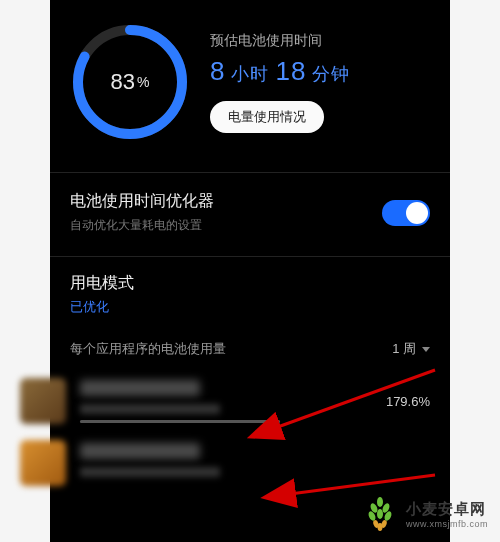 The width and height of the screenshot is (500, 542). I want to click on chevron-down-icon, so click(426, 350).